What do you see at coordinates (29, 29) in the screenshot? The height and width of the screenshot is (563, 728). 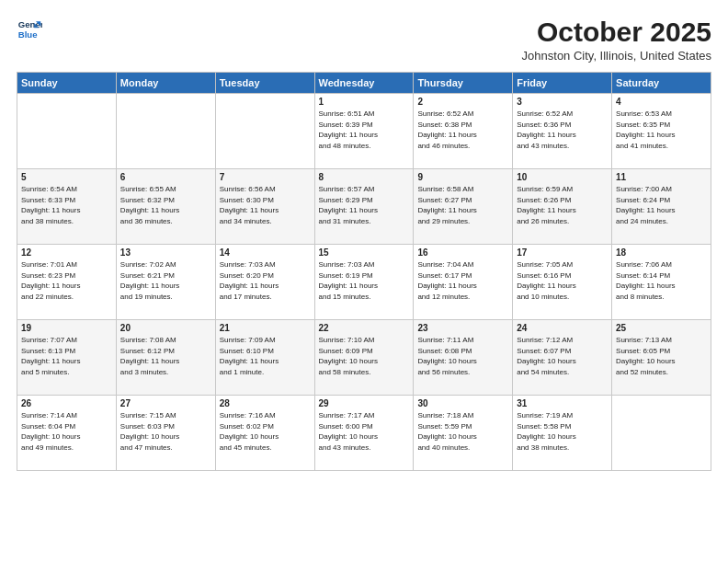 I see `logo: General Blue` at bounding box center [29, 29].